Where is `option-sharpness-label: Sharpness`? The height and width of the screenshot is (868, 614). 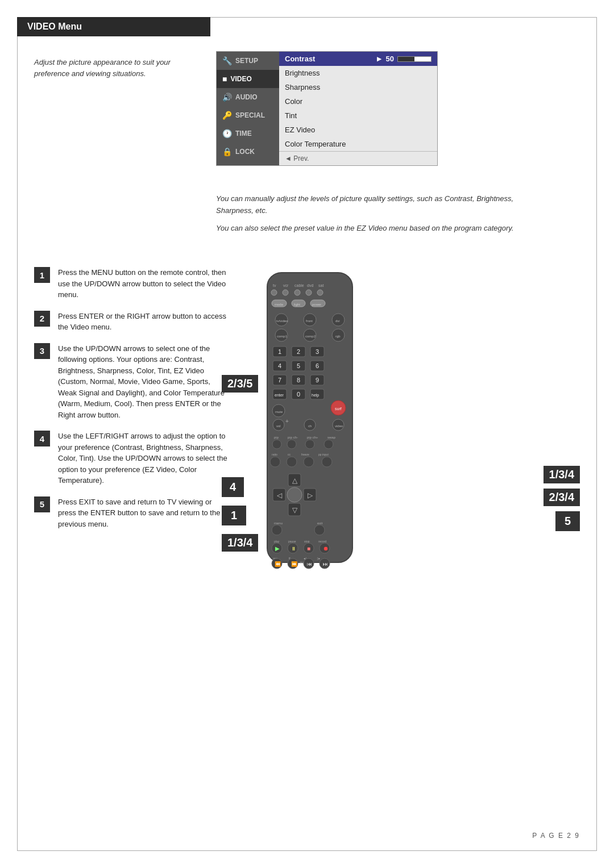
option-sharpness-label: Sharpness is located at coordinates (302, 87).